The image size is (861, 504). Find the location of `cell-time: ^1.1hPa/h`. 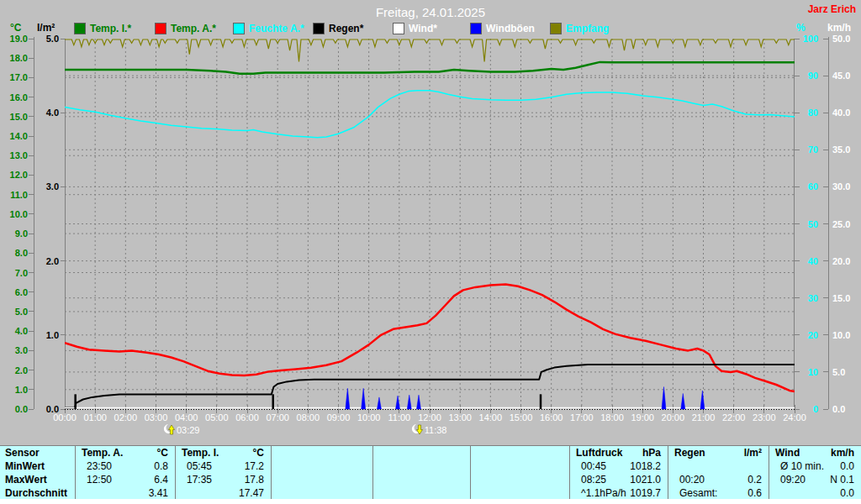

cell-time: ^1.1hPa/h is located at coordinates (604, 494).